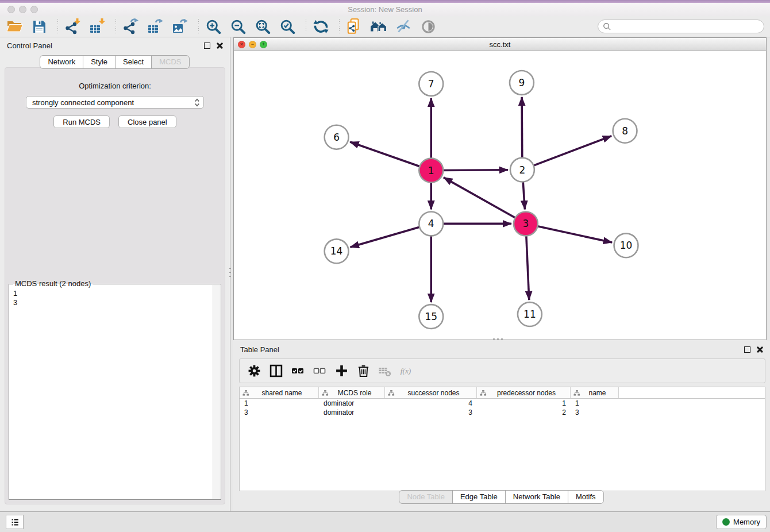  I want to click on criterion-select: strongly connected component, so click(115, 102).